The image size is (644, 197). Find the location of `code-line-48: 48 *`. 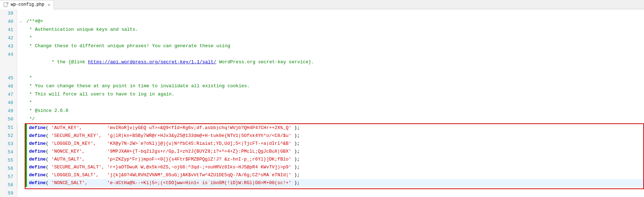

code-line-48: 48 * is located at coordinates (322, 103).